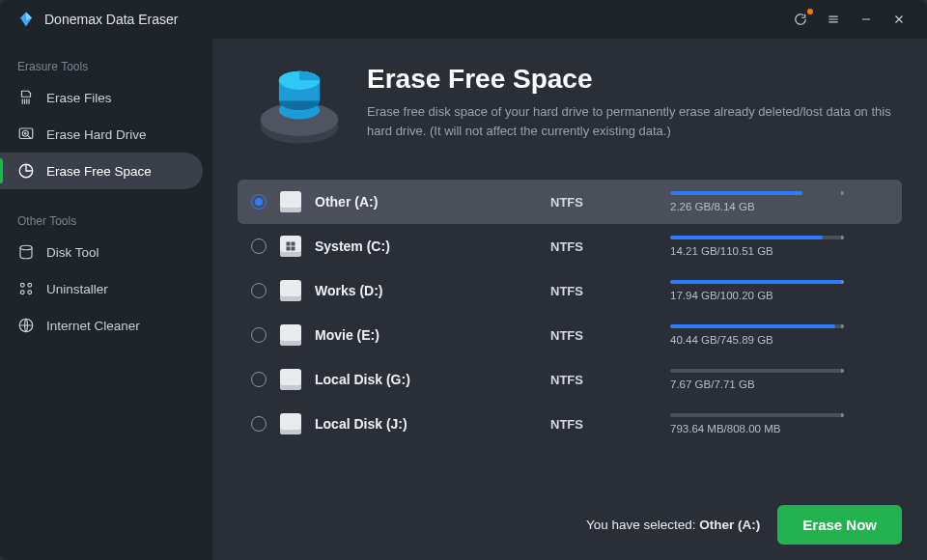 The height and width of the screenshot is (560, 927). What do you see at coordinates (833, 19) in the screenshot?
I see `menu-button` at bounding box center [833, 19].